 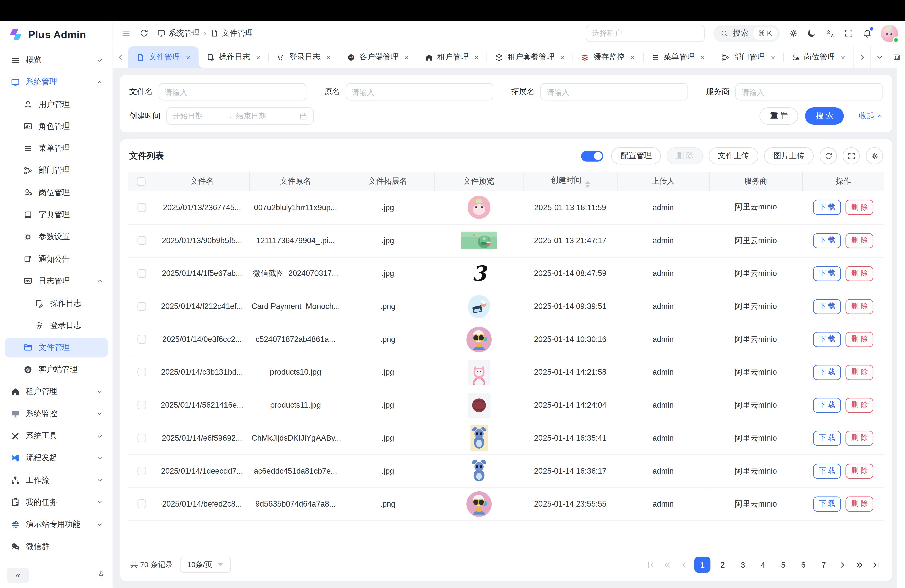 What do you see at coordinates (56, 480) in the screenshot?
I see `sidebar-item-workflow: 工作流` at bounding box center [56, 480].